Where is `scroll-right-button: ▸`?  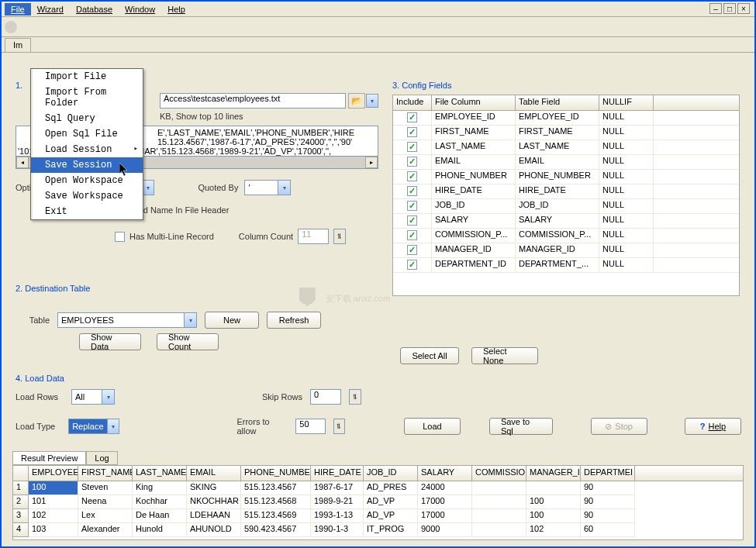 scroll-right-button: ▸ is located at coordinates (371, 163).